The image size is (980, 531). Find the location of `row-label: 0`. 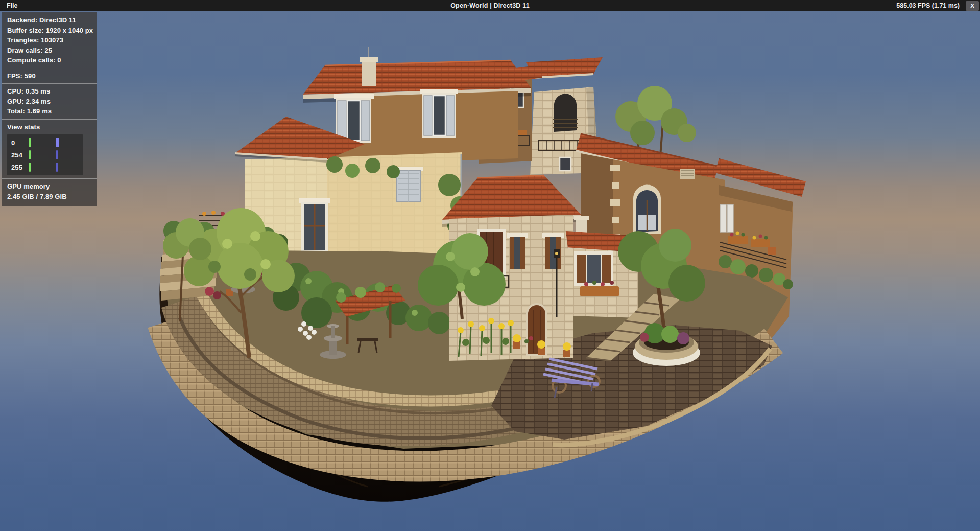

row-label: 0 is located at coordinates (18, 143).